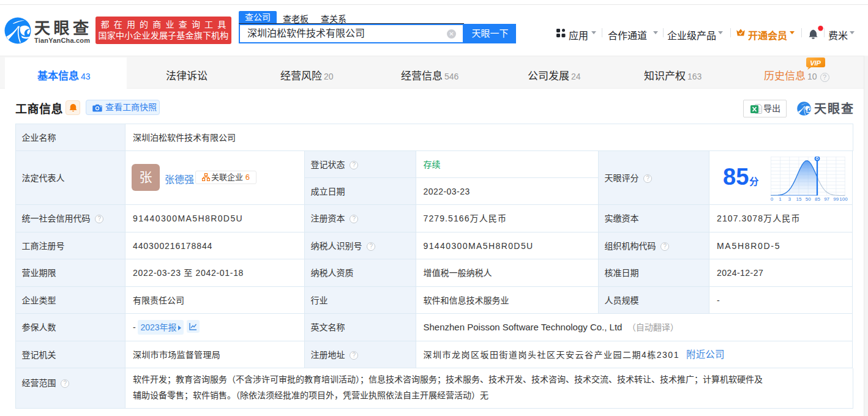 This screenshot has height=416, width=868. Describe the element at coordinates (826, 199) in the screenshot. I see `svg-text: 97` at that location.